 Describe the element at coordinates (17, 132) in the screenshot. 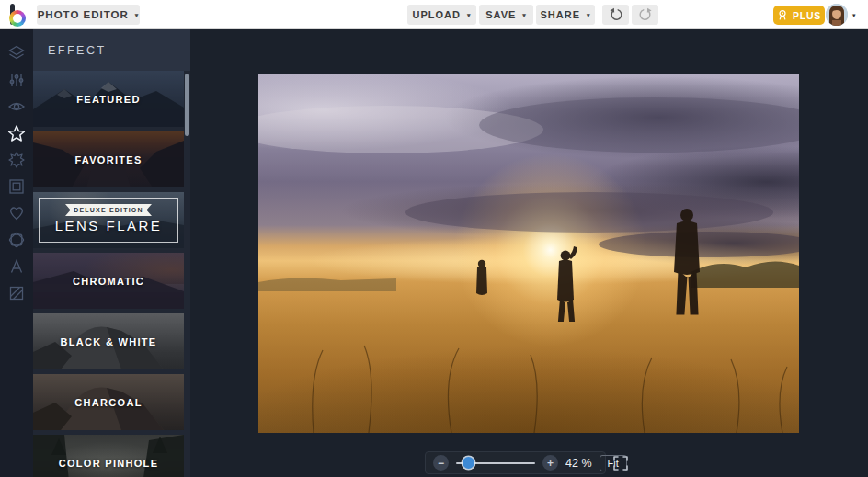

I see `effects-tool-button` at that location.